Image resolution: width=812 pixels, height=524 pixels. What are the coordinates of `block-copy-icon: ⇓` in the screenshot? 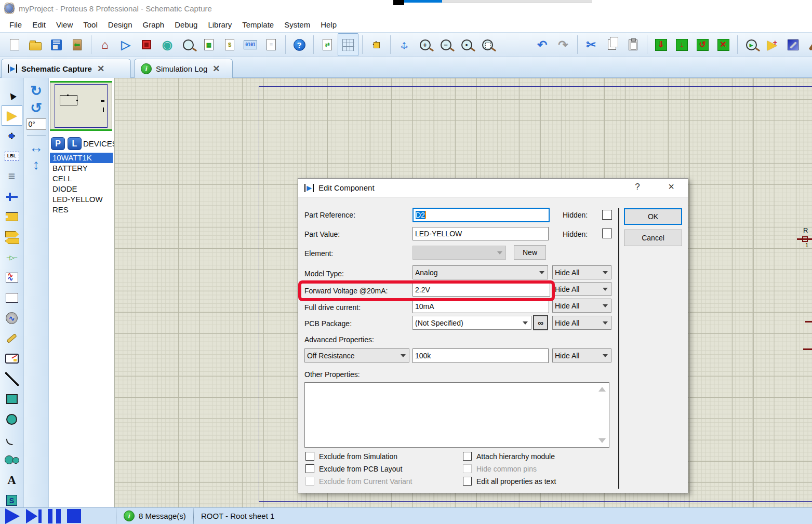 It's located at (661, 45).